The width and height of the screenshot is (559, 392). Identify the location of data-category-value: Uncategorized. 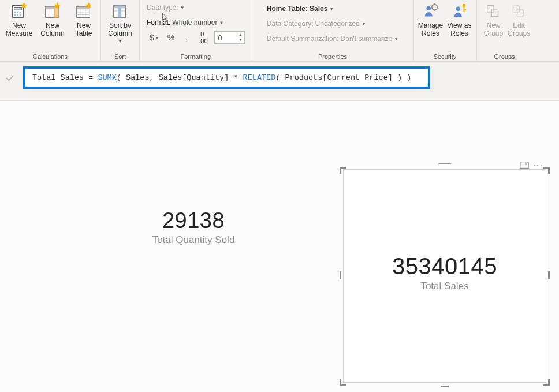
(337, 24).